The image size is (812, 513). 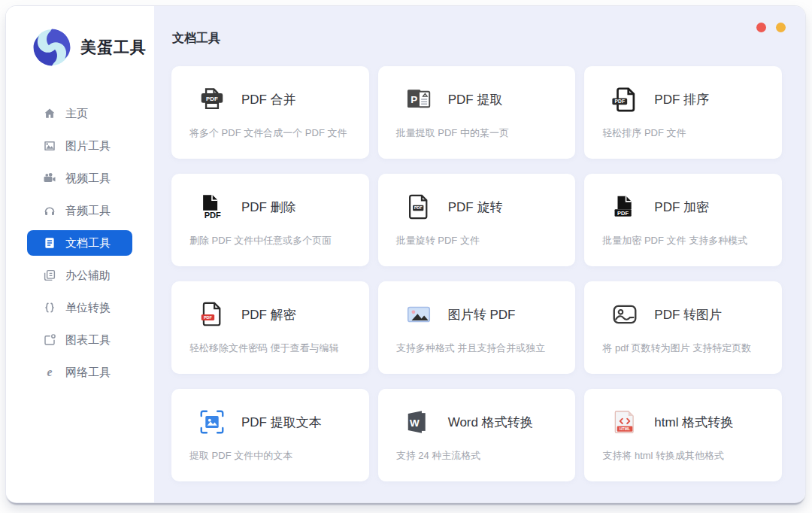 I want to click on pdf-rotate-icon: PDF, so click(x=419, y=207).